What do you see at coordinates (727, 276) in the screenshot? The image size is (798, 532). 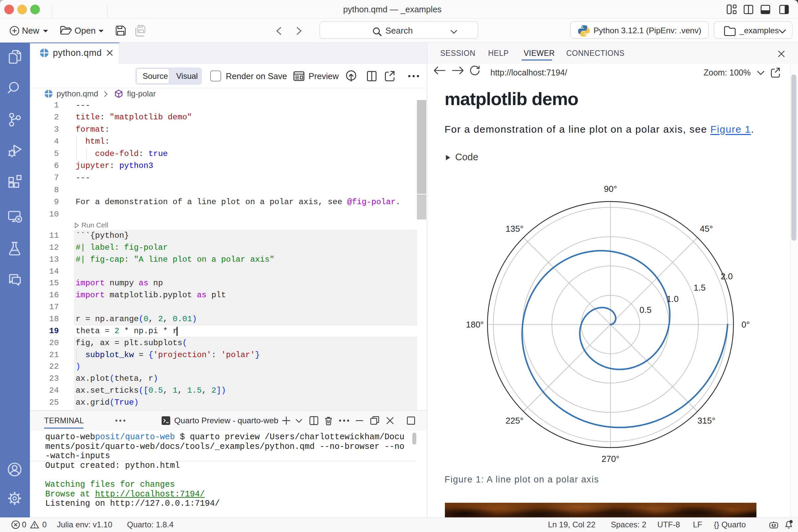 I see `svg-text: 2.0` at bounding box center [727, 276].